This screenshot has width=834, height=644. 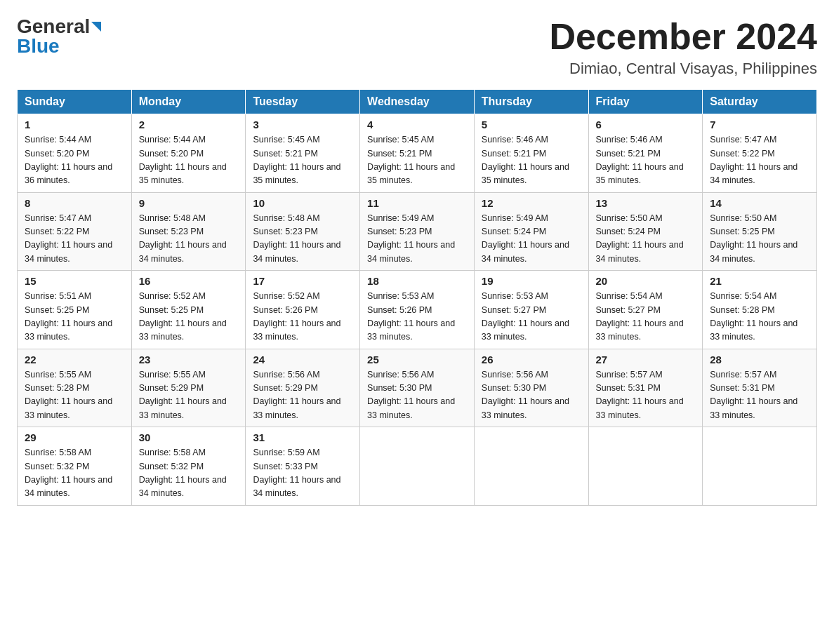 I want to click on location-subtitle: Dimiao, Central Visayas, Philippines, so click(x=683, y=69).